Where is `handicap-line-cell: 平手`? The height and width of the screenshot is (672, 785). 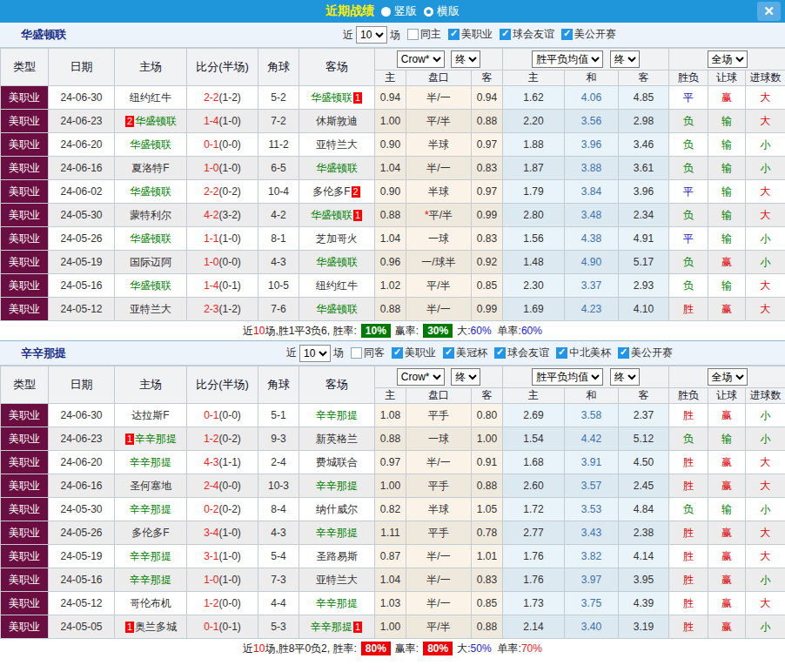 handicap-line-cell: 平手 is located at coordinates (439, 533).